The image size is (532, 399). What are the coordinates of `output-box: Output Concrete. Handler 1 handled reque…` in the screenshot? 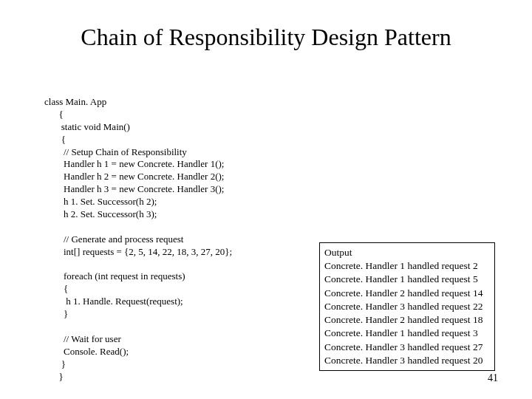 It's located at (407, 307).